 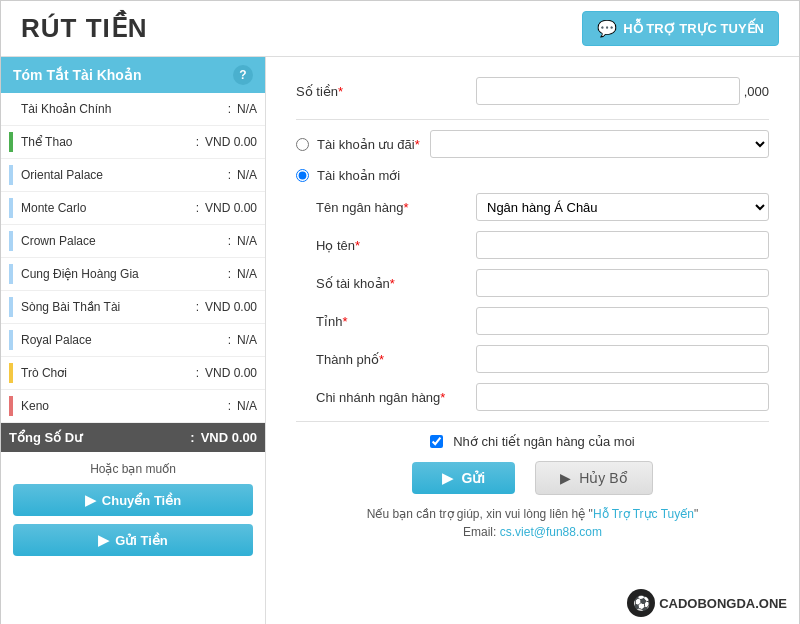 I want to click on priv-account-label: Tài khoản ưu đãi*, so click(x=368, y=144).